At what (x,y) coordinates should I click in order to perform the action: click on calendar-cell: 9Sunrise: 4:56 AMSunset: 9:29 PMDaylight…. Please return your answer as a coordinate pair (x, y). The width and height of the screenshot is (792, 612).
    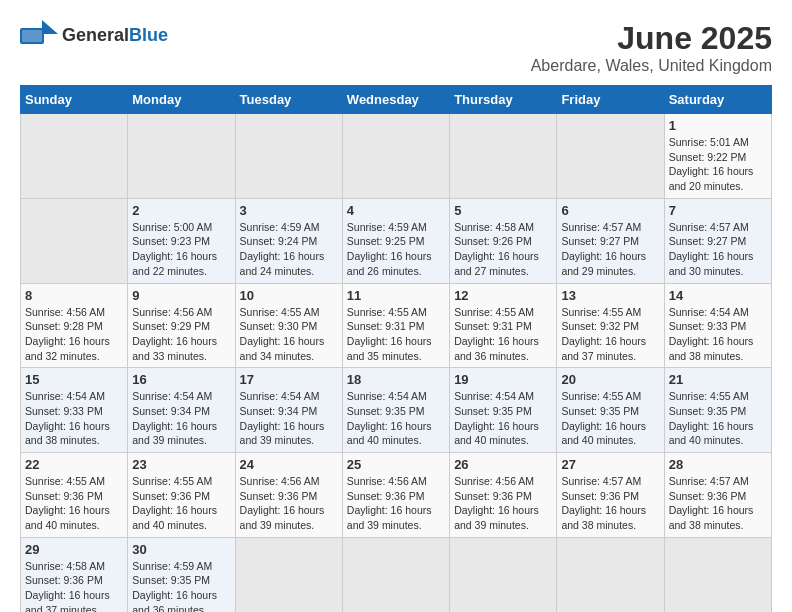
    Looking at the image, I should click on (182, 326).